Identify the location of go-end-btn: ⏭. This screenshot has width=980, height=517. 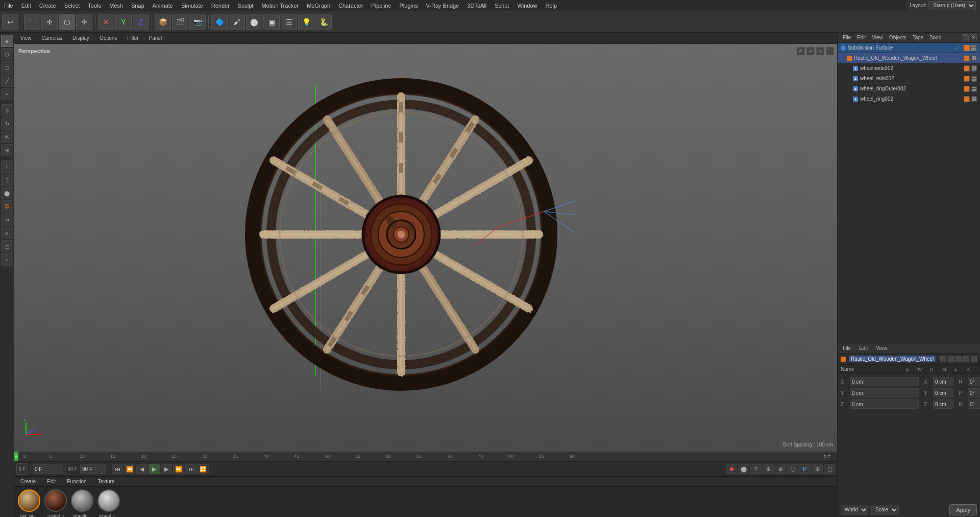
(191, 469).